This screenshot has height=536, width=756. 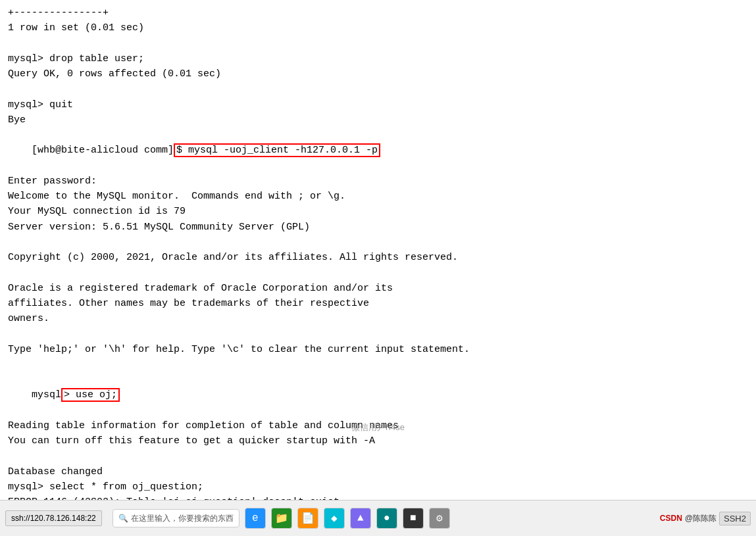 What do you see at coordinates (708, 518) in the screenshot?
I see `taskbar-right-section: CSDN @陈陈陈 SSH2` at bounding box center [708, 518].